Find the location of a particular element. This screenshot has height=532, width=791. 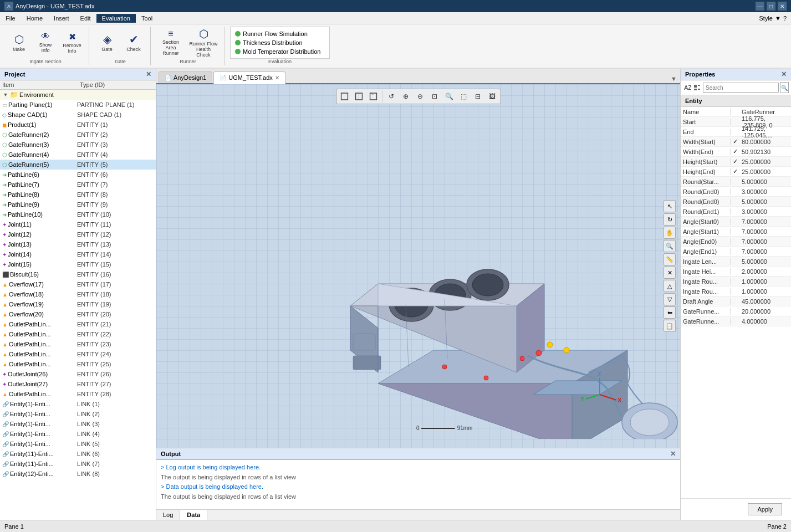

vp-section-cut: ⊟ is located at coordinates (478, 96).